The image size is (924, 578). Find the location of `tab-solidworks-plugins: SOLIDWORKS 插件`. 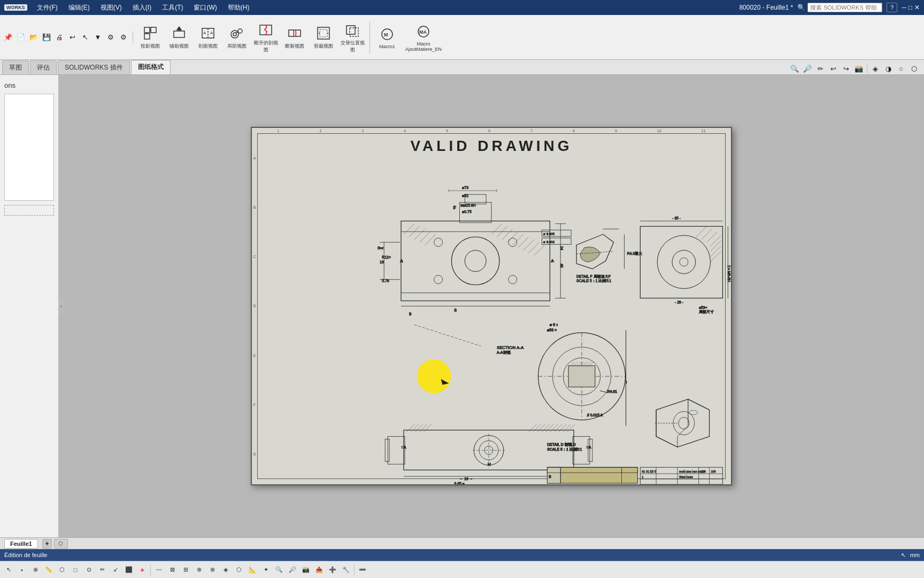

tab-solidworks-plugins: SOLIDWORKS 插件 is located at coordinates (94, 67).